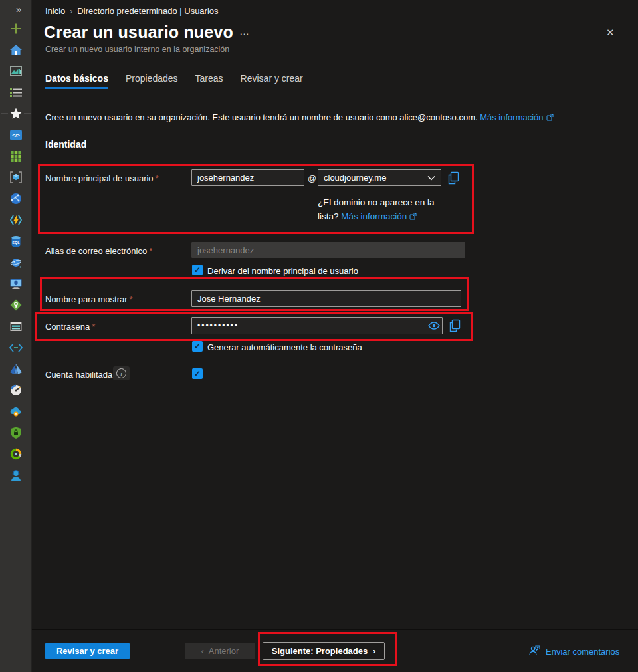 The image size is (638, 672). I want to click on upn-label: Nombre principal de usuario*, so click(102, 178).